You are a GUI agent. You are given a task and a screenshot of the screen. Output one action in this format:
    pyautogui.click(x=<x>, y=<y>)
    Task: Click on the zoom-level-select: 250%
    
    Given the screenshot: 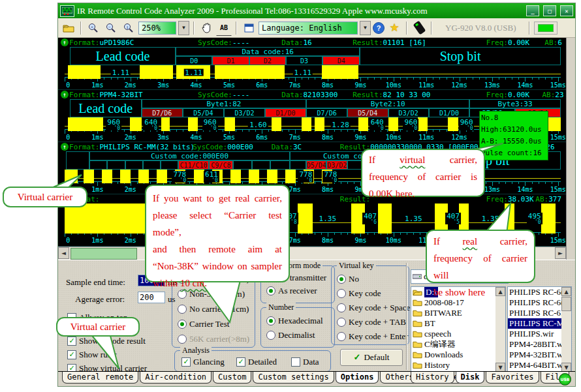 What is the action you would take?
    pyautogui.click(x=157, y=28)
    